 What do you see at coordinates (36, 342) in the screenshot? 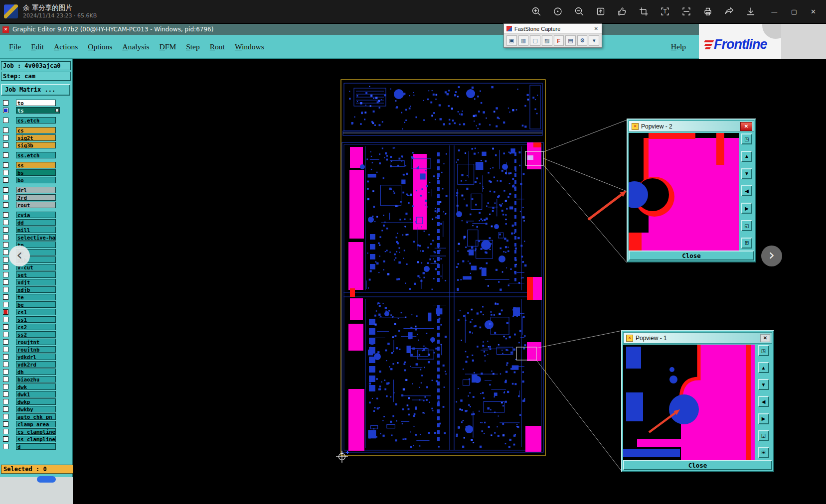
I see `layer-label: roujtnt` at bounding box center [36, 342].